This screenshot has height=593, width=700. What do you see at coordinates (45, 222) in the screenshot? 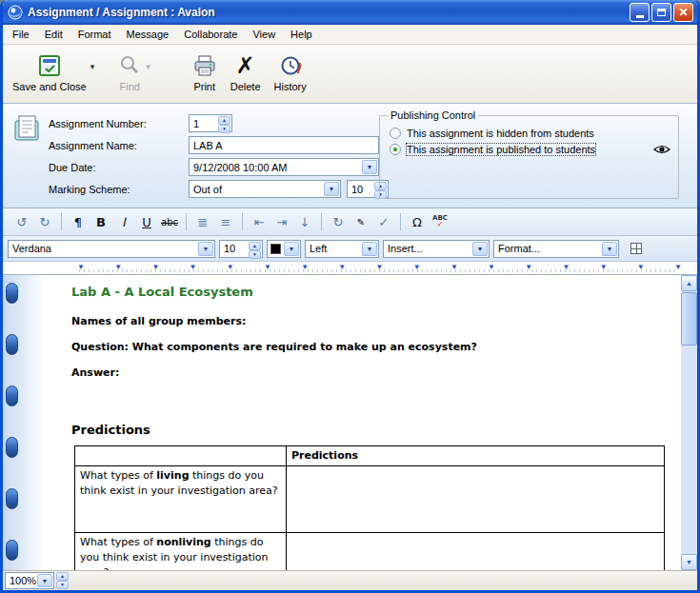
I see `redo-icon: ↻` at bounding box center [45, 222].